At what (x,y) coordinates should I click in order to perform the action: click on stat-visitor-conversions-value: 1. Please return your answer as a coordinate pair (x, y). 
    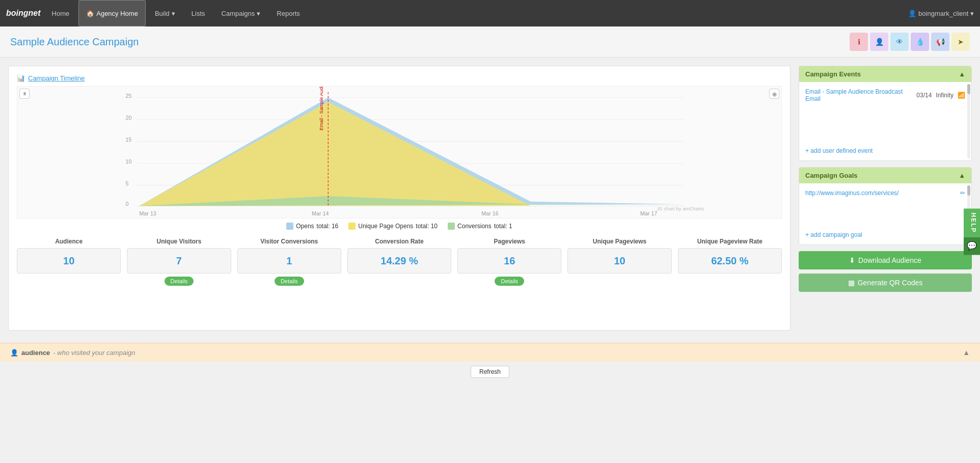
    Looking at the image, I should click on (289, 261).